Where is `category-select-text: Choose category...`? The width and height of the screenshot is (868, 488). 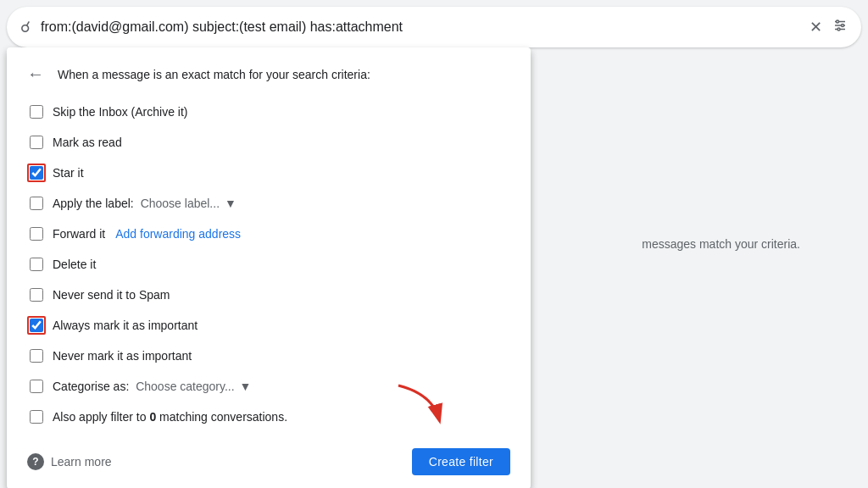
category-select-text: Choose category... is located at coordinates (185, 386).